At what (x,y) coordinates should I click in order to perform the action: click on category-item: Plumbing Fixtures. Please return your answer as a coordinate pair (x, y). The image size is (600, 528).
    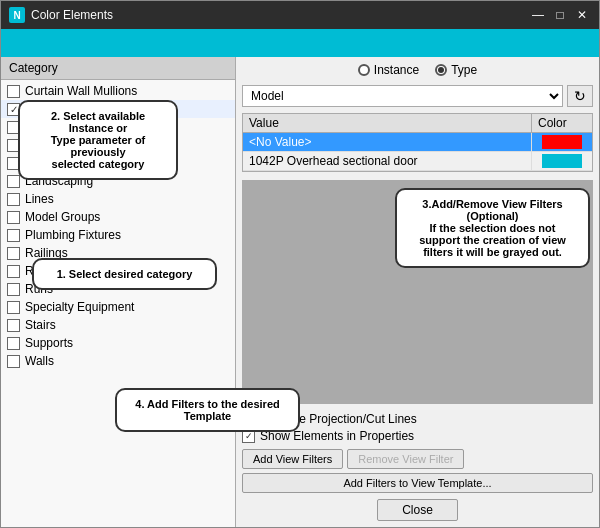
    Looking at the image, I should click on (118, 235).